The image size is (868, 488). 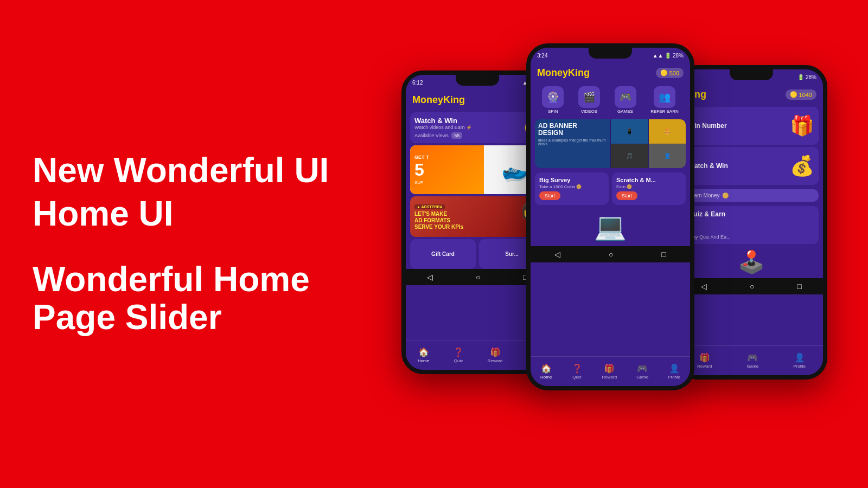 I want to click on quiz-earn-card: Quiz & Earn Play Quiz And Ea..., so click(x=751, y=225).